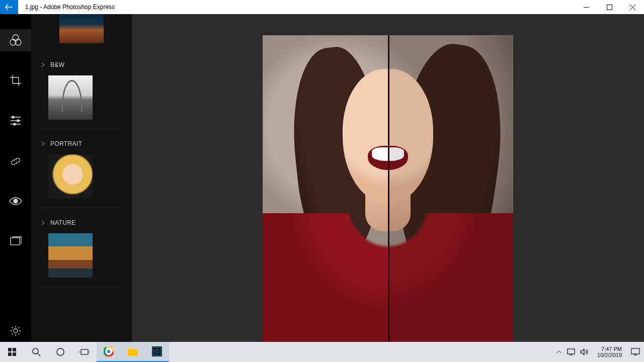  I want to click on tool-crop, so click(16, 80).